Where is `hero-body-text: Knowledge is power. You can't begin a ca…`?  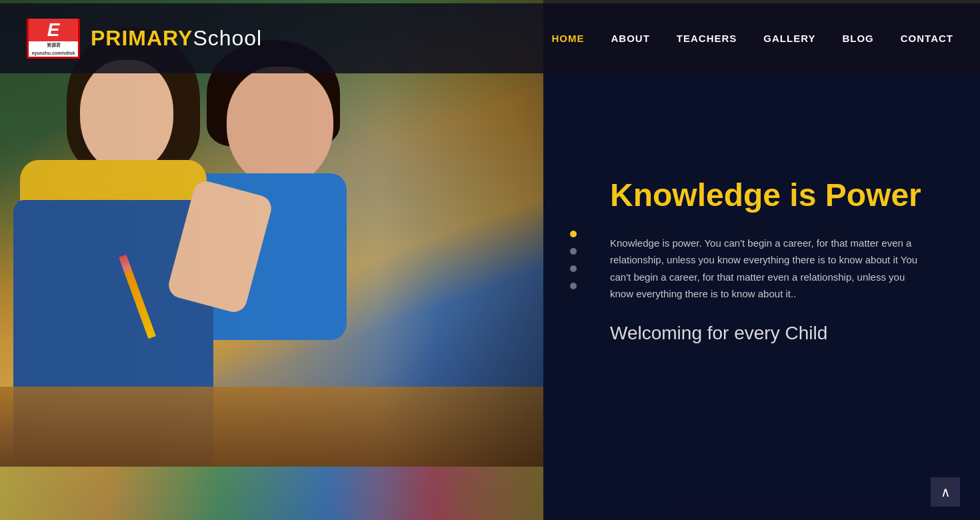
hero-body-text: Knowledge is power. You can't begin a ca… is located at coordinates (768, 269).